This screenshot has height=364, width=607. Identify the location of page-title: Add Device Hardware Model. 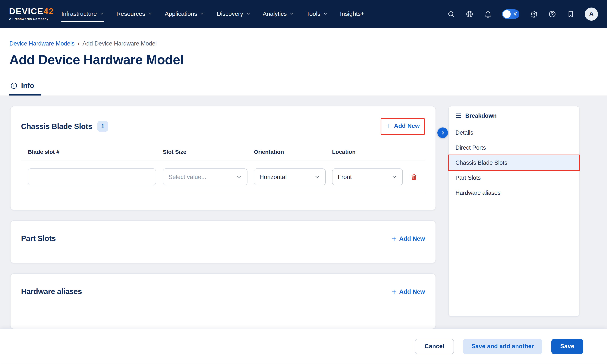
(308, 60).